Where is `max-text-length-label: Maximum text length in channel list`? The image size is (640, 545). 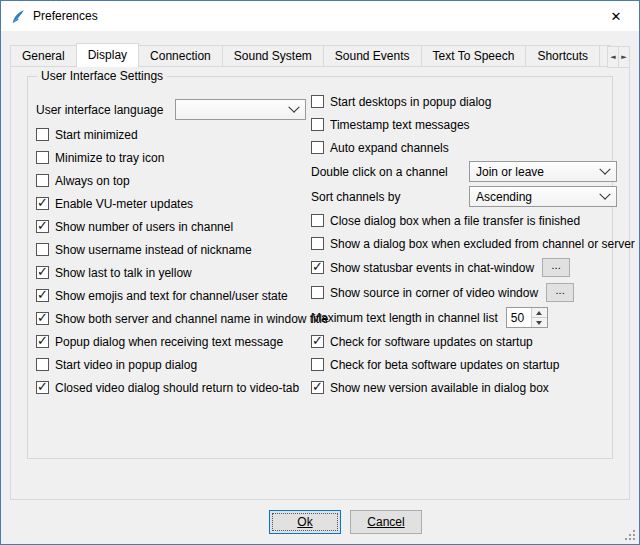 max-text-length-label: Maximum text length in channel list is located at coordinates (404, 318).